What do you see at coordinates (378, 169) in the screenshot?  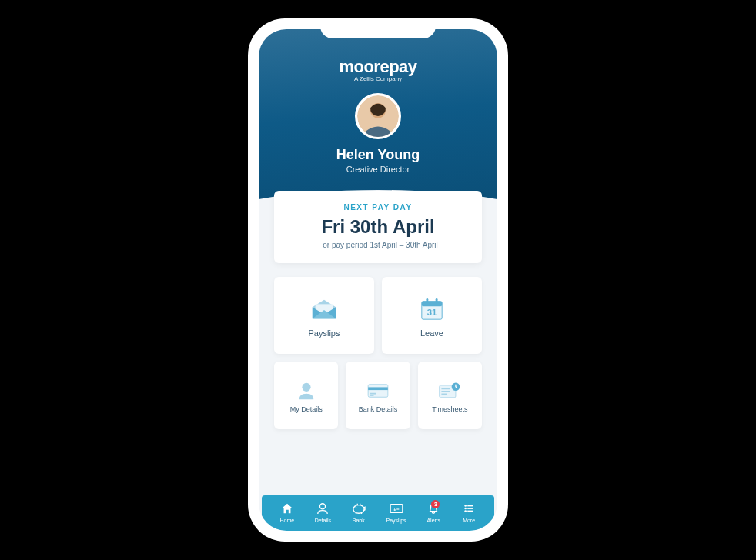 I see `user-role: Creative Director` at bounding box center [378, 169].